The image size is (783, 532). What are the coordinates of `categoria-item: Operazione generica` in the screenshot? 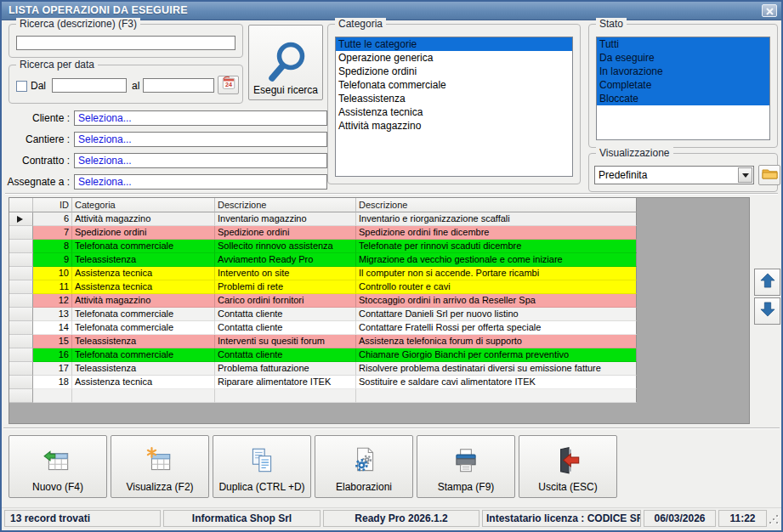 It's located at (454, 58).